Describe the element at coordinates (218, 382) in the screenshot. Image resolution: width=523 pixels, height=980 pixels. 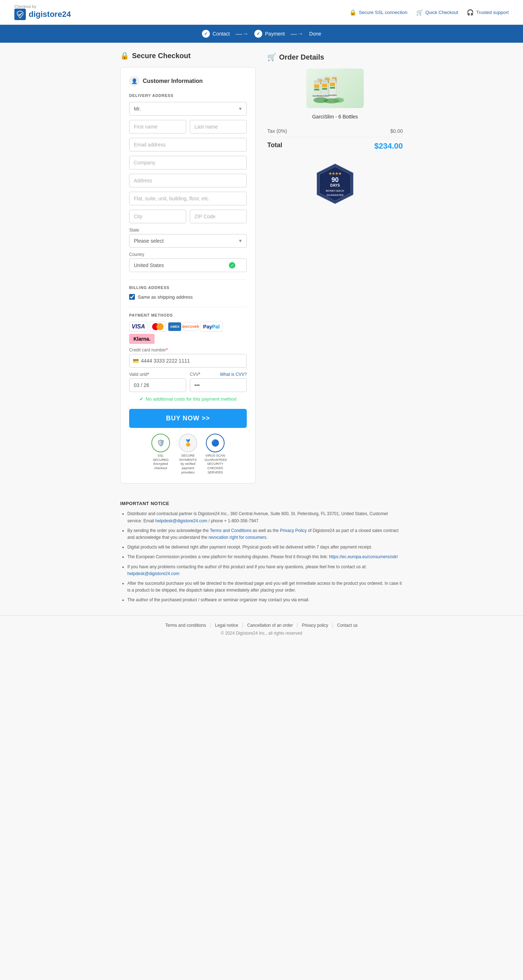
I see `cvv-group: CVV* What is CVV?` at that location.